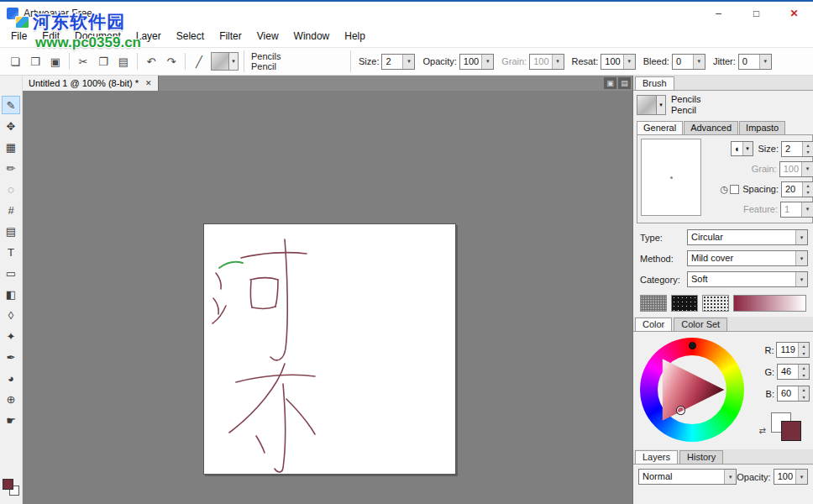  I want to click on foreground-background-colors, so click(11, 487).